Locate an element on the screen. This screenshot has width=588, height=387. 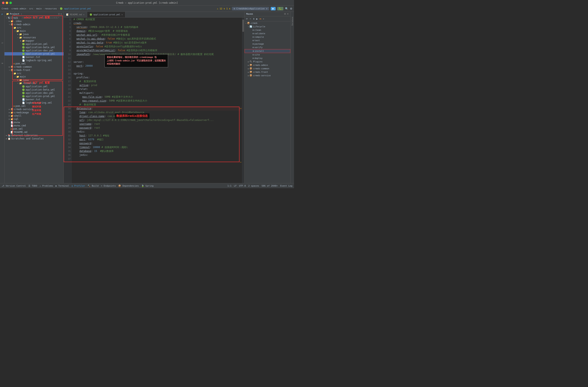
breadcrumb-src: src is located at coordinates (31, 9).